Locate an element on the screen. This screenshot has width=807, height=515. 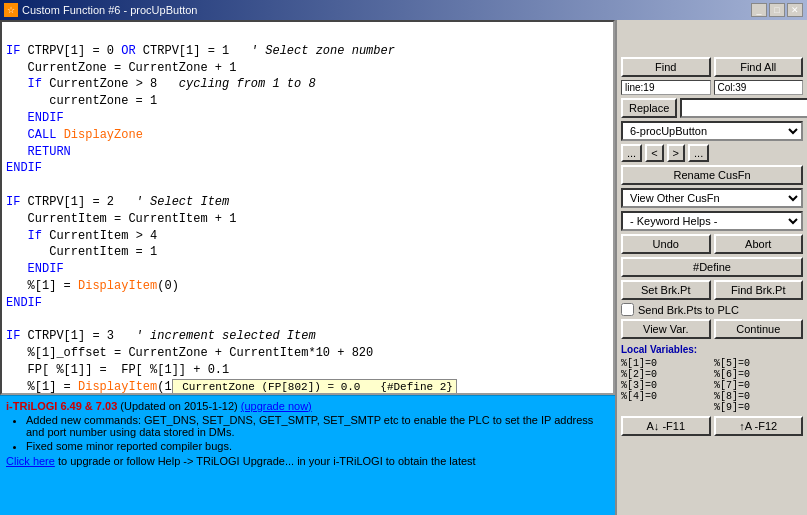
find-brk-button: Find Brk.Pt is located at coordinates (759, 290).